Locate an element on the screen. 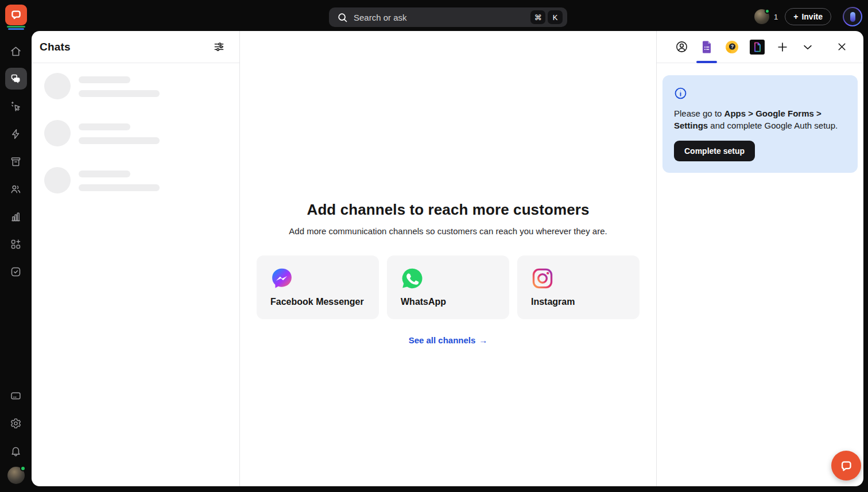 This screenshot has height=492, width=868. invite-button: + Invite is located at coordinates (808, 17).